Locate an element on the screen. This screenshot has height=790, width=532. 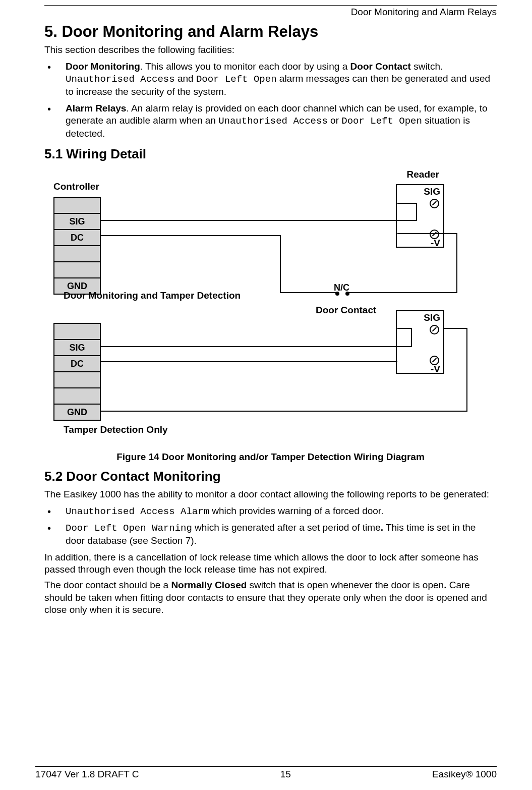
list-item: Alarm Relays. An alarm relay is provided… is located at coordinates (270, 121).